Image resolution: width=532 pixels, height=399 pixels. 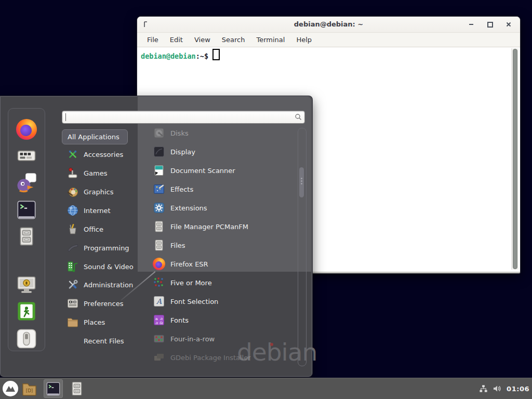 What do you see at coordinates (222, 339) in the screenshot?
I see `app-four-in-a-row: Four-in-a-row` at bounding box center [222, 339].